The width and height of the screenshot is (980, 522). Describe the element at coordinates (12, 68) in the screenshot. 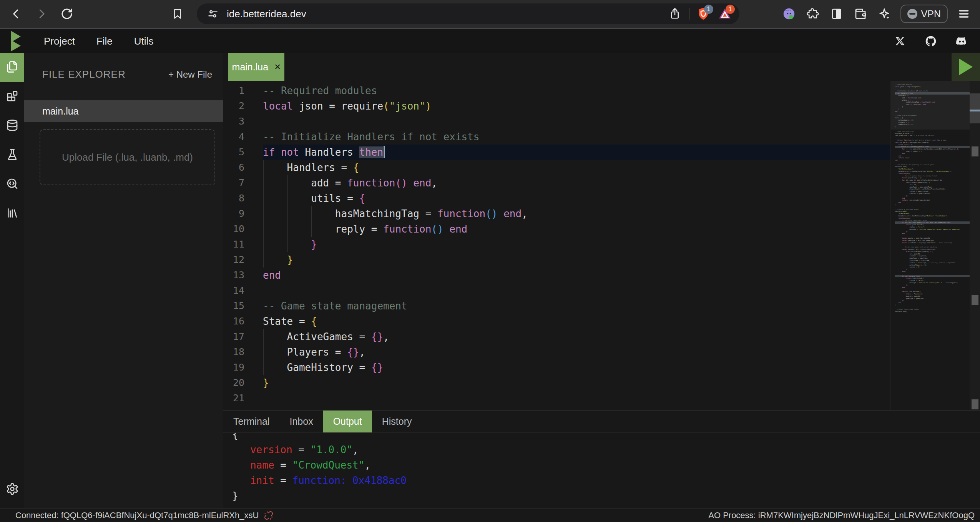

I see `sidebar-item-files` at that location.